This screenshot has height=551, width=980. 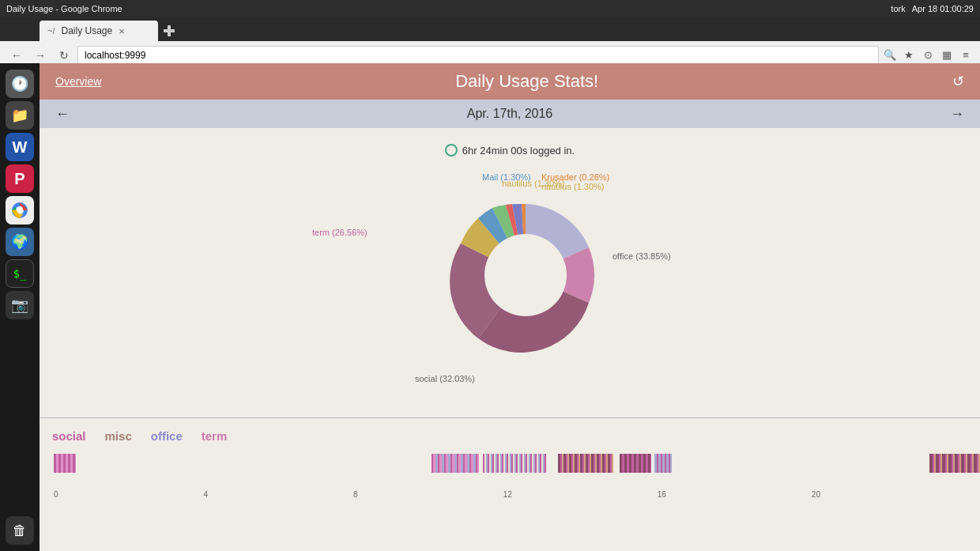 I want to click on sidebar-icon-terminal: $_, so click(x=20, y=274).